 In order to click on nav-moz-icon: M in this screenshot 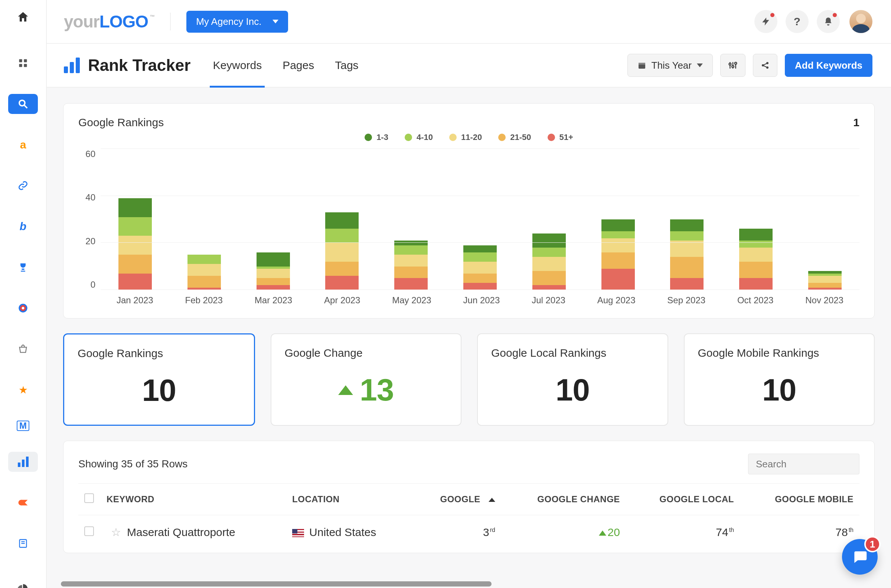, I will do `click(23, 426)`.